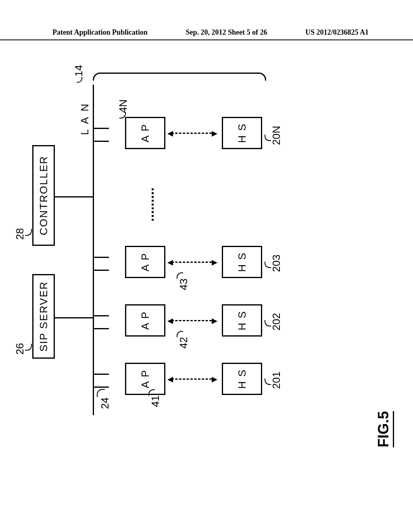 The height and width of the screenshot is (532, 413). I want to click on page-header: Patent Application Publication Sep. 20, …, so click(206, 34).